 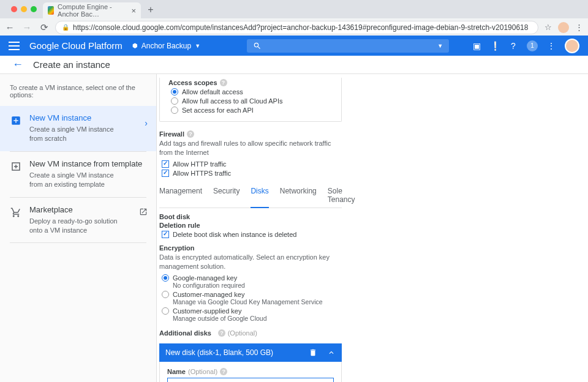 I want to click on zoom-window-icon, so click(x=34, y=9).